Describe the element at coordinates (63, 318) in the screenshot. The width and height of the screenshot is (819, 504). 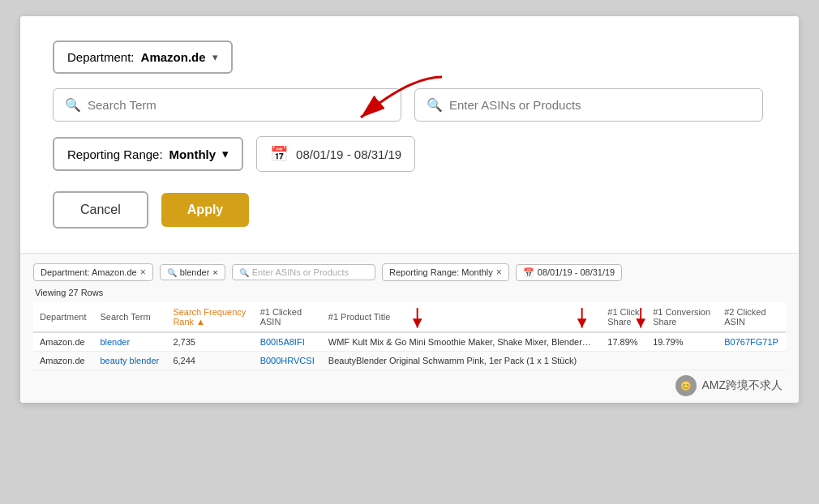
I see `col-department: Department` at that location.